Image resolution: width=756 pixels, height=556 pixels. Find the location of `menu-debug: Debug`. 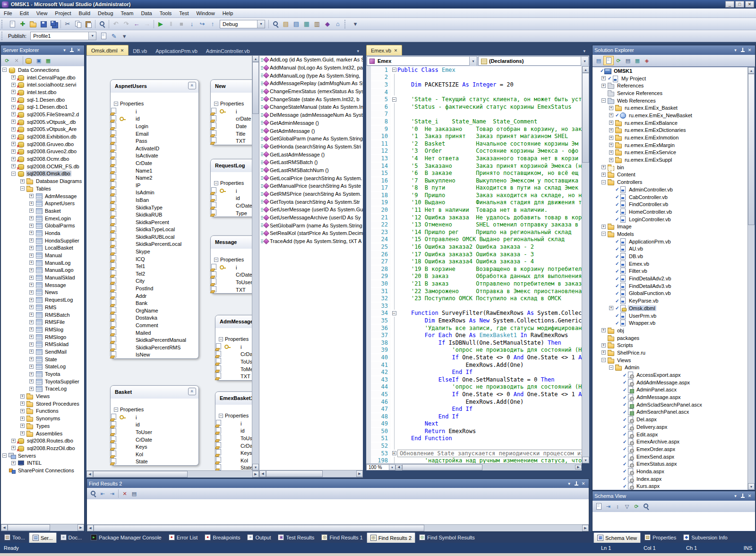

menu-debug: Debug is located at coordinates (105, 13).